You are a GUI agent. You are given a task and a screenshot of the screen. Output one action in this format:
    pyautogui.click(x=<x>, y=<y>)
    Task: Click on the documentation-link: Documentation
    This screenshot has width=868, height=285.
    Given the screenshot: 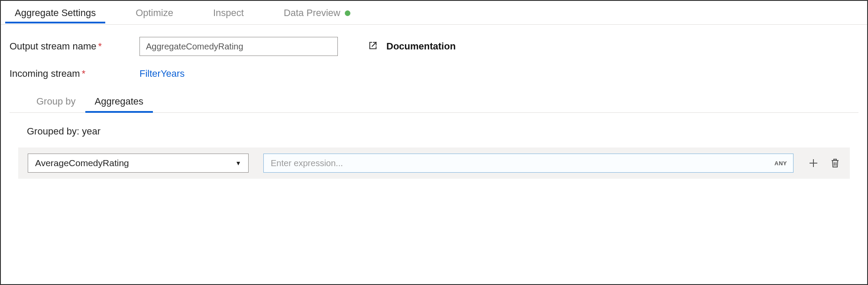 What is the action you would take?
    pyautogui.click(x=421, y=46)
    